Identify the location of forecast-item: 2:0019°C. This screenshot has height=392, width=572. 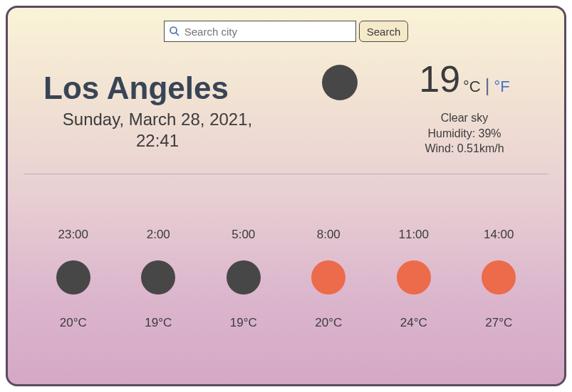
(159, 279).